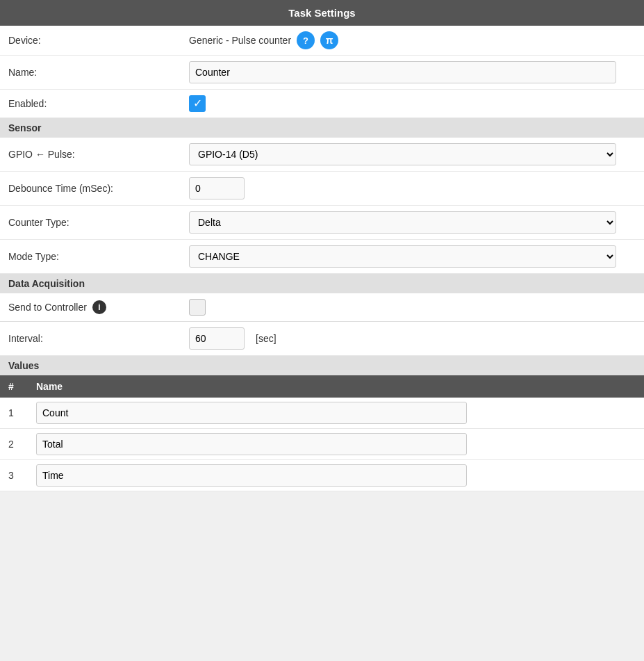 Image resolution: width=644 pixels, height=661 pixels. What do you see at coordinates (322, 475) in the screenshot?
I see `table-row: 3` at bounding box center [322, 475].